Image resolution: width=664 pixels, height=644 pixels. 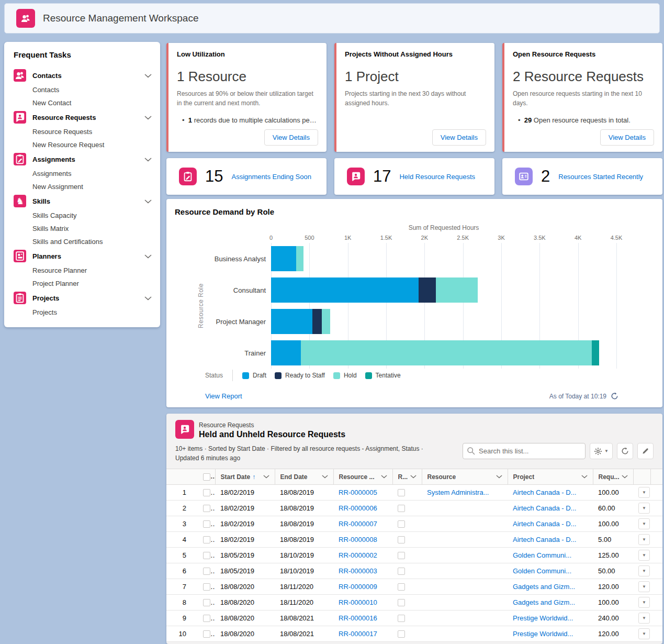 What do you see at coordinates (83, 186) in the screenshot?
I see `sidebar-item-new-assignment: New Assignment` at bounding box center [83, 186].